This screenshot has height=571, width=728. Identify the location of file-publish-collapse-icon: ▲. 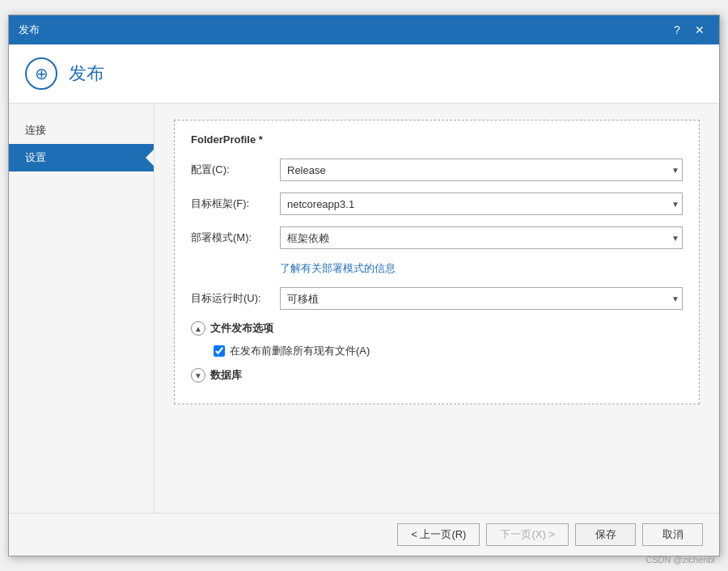
(198, 328).